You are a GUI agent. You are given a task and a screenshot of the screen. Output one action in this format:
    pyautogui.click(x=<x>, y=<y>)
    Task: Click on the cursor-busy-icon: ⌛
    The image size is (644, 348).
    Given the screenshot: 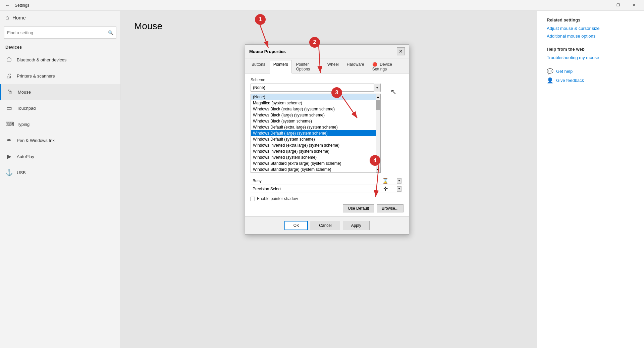 What is the action you would take?
    pyautogui.click(x=385, y=181)
    